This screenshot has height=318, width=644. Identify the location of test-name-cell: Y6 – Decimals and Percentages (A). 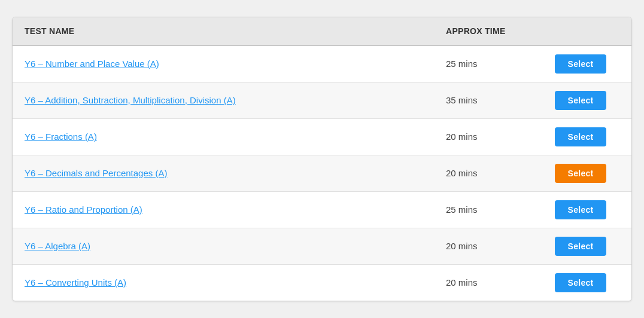
(235, 173).